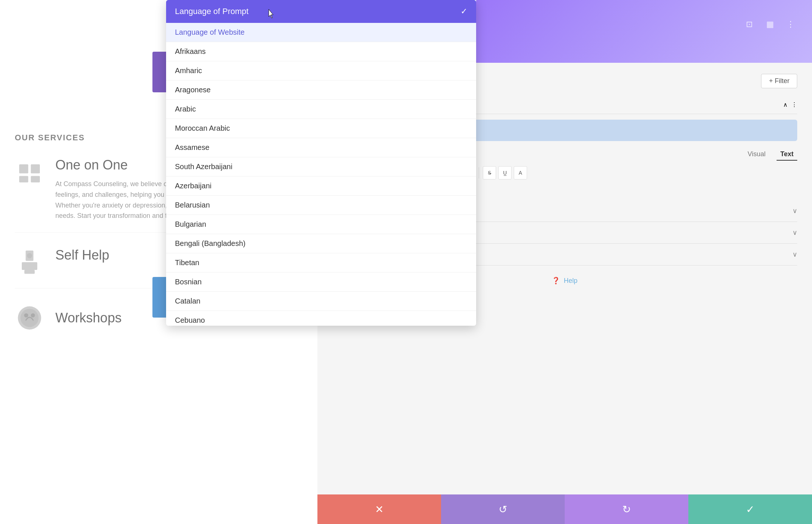 Image resolution: width=812 pixels, height=524 pixels. Describe the element at coordinates (321, 90) in the screenshot. I see `dropdown-item-3: Aragonese` at that location.